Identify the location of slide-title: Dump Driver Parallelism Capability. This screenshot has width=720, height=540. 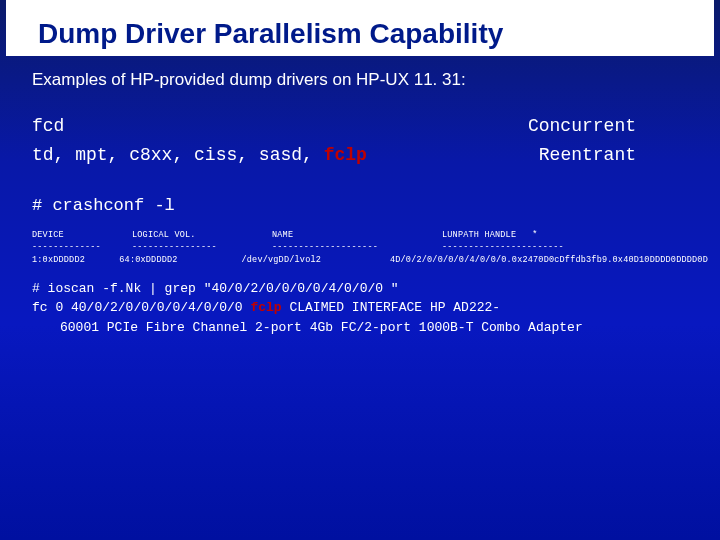
(360, 28).